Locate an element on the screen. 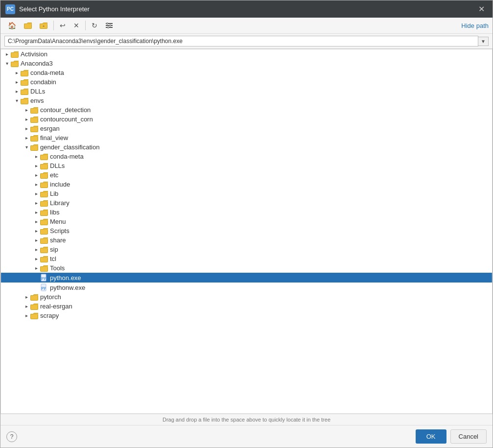 The height and width of the screenshot is (448, 493). tree-item-contourcount_corn: ▸ contourcount_corn is located at coordinates (247, 119).